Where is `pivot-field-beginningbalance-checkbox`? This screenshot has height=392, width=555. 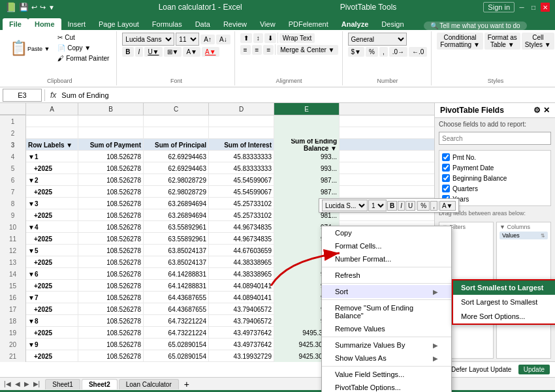
pivot-field-beginningbalance-checkbox is located at coordinates (446, 178).